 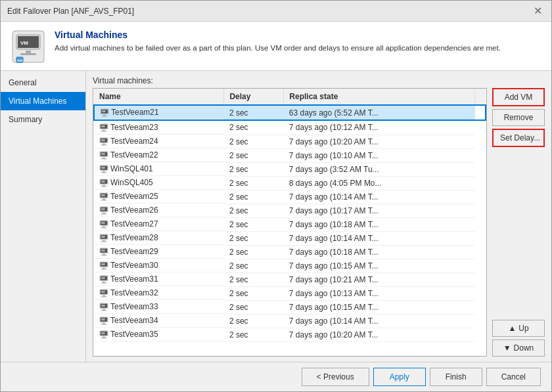 I want to click on table-row: VM TestVeeam222 sec7 days ago (10:10 AM …, so click(x=290, y=155).